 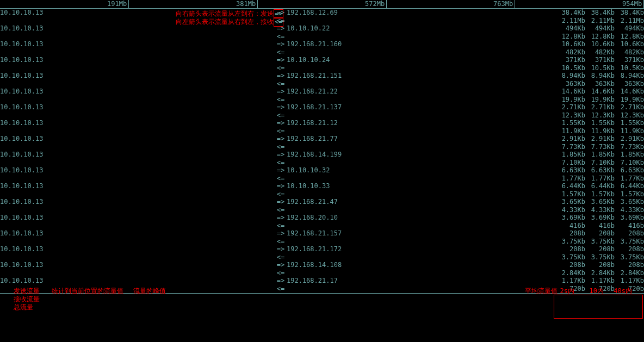 I want to click on dst-host: 192.168.21.47, so click(x=421, y=202).